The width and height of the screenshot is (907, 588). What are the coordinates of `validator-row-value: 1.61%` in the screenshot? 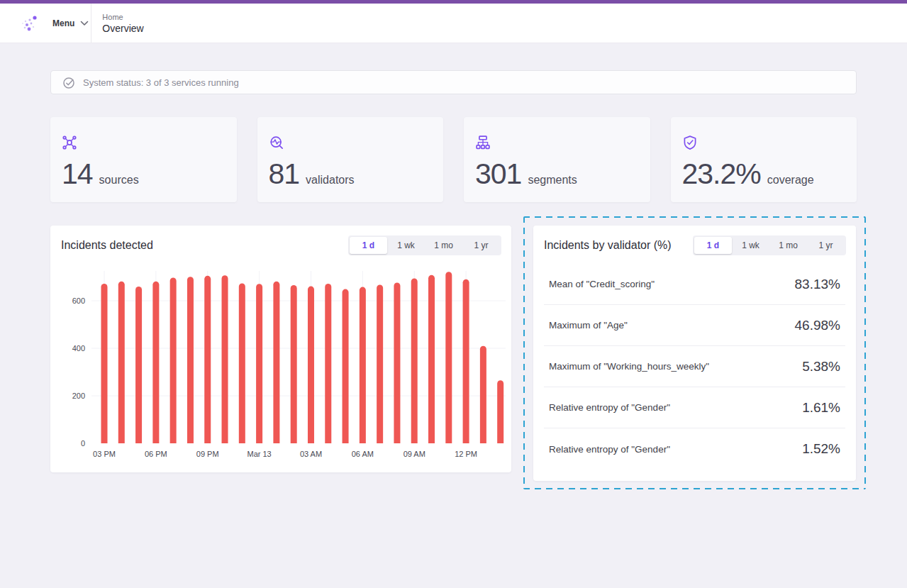 It's located at (821, 408).